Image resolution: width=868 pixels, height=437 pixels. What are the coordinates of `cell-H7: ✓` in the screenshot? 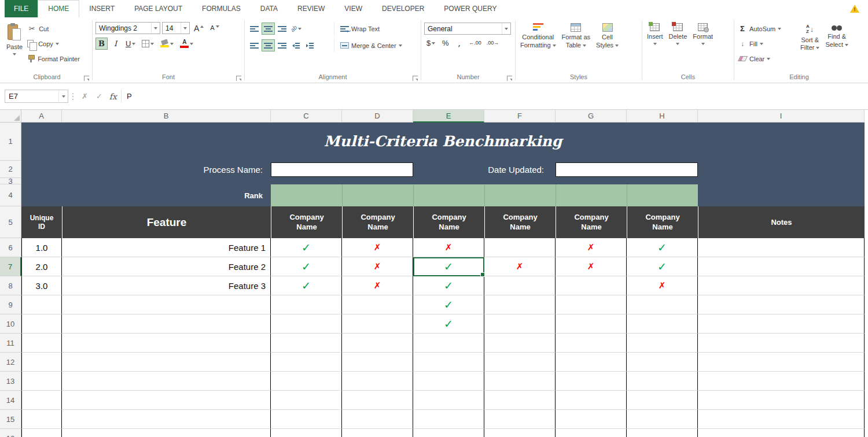 It's located at (662, 267).